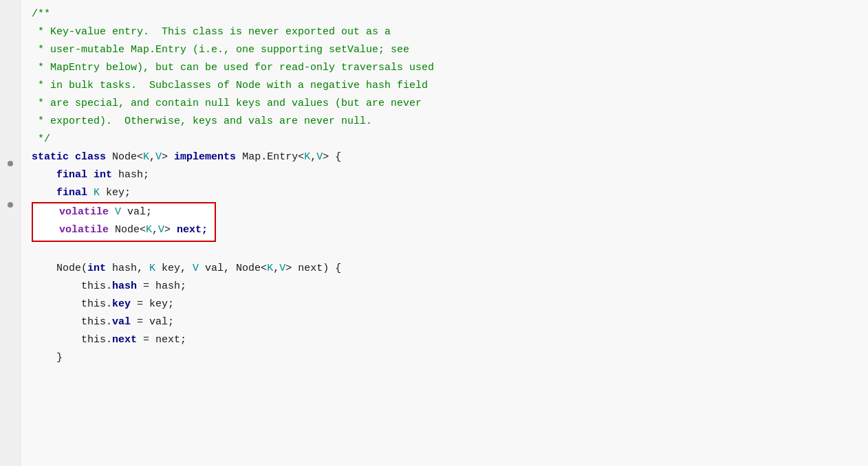 Image resolution: width=868 pixels, height=466 pixels. Describe the element at coordinates (162, 340) in the screenshot. I see `code-token: = next;` at that location.